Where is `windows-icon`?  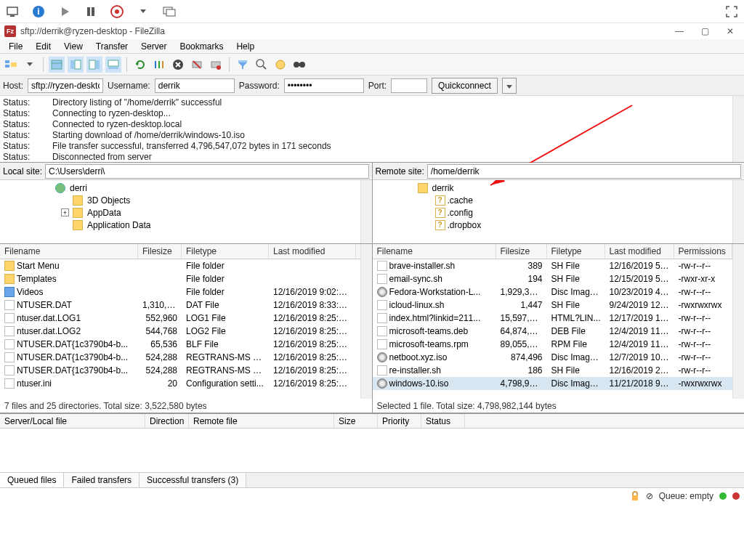
windows-icon is located at coordinates (169, 12).